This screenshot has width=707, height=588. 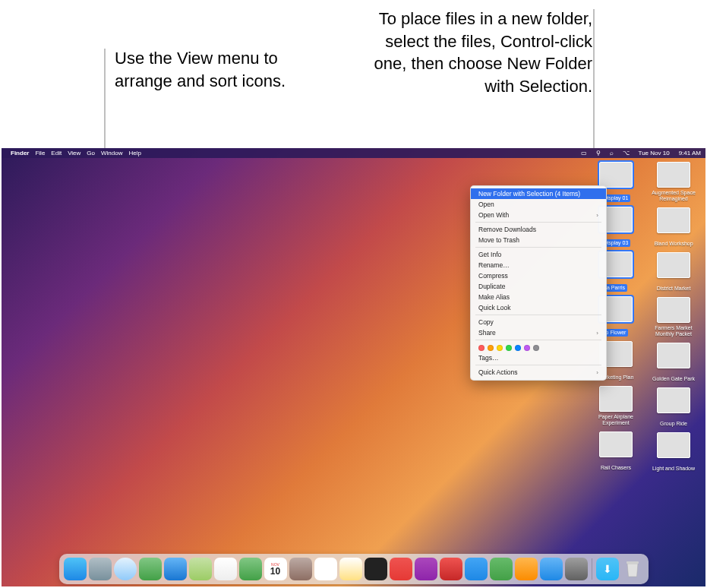 What do you see at coordinates (495, 308) in the screenshot?
I see `context-menu-item-label: Quick Look` at bounding box center [495, 308].